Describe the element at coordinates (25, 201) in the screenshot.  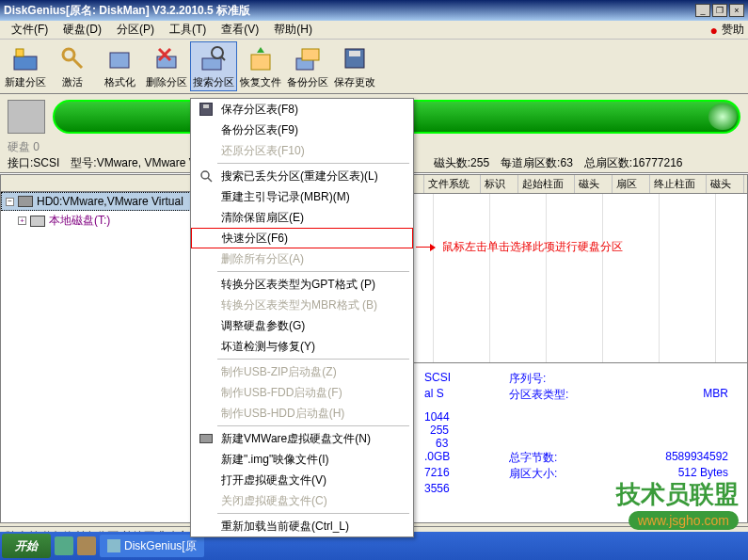
I see `hard-disk-icon` at that location.